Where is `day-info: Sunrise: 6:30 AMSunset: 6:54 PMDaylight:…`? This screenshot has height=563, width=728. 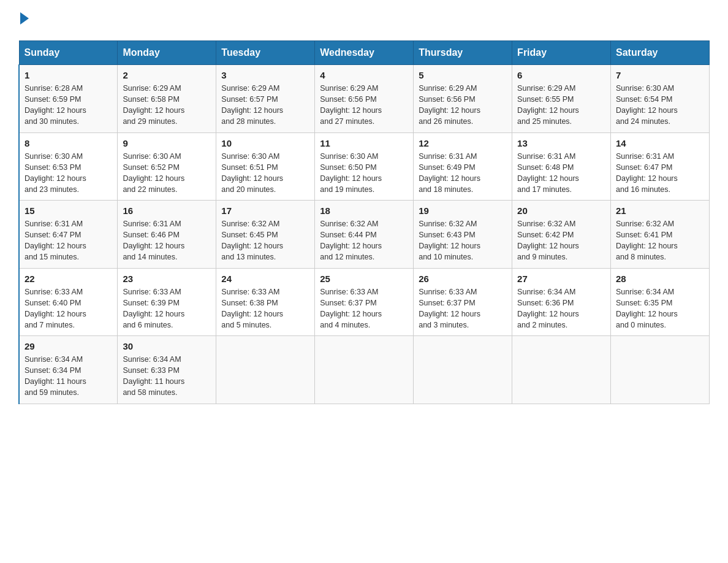 day-info: Sunrise: 6:30 AMSunset: 6:54 PMDaylight:… is located at coordinates (660, 105).